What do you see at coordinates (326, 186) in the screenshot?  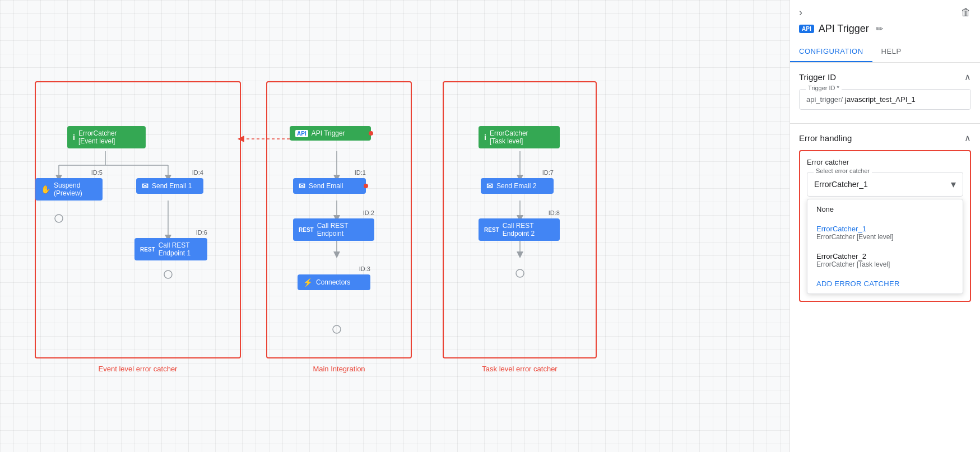 I see `send-email-label: Send Email` at bounding box center [326, 186].